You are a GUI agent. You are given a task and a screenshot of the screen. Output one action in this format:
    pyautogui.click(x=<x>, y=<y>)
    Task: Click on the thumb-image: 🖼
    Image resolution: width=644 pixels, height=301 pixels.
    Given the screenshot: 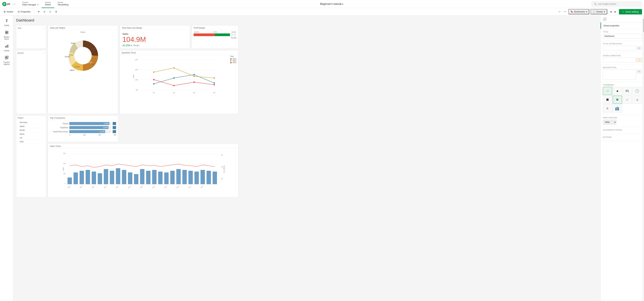 What is the action you would take?
    pyautogui.click(x=618, y=100)
    